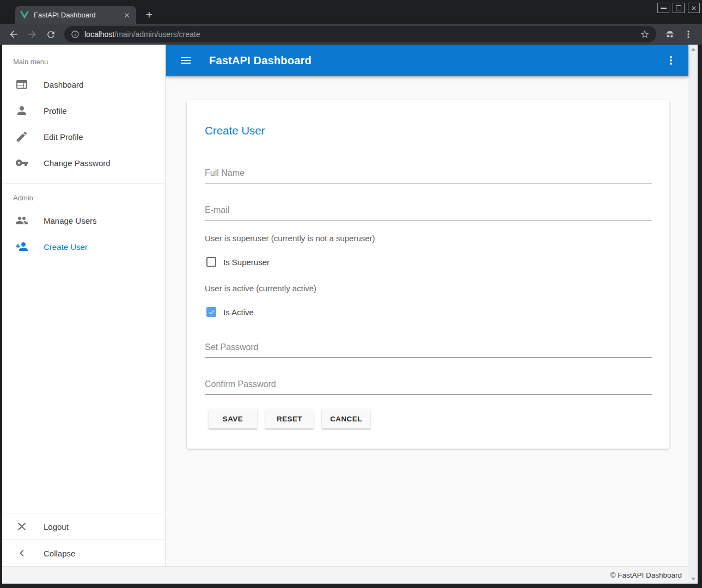 This screenshot has width=702, height=588. I want to click on scrollbar, so click(693, 314).